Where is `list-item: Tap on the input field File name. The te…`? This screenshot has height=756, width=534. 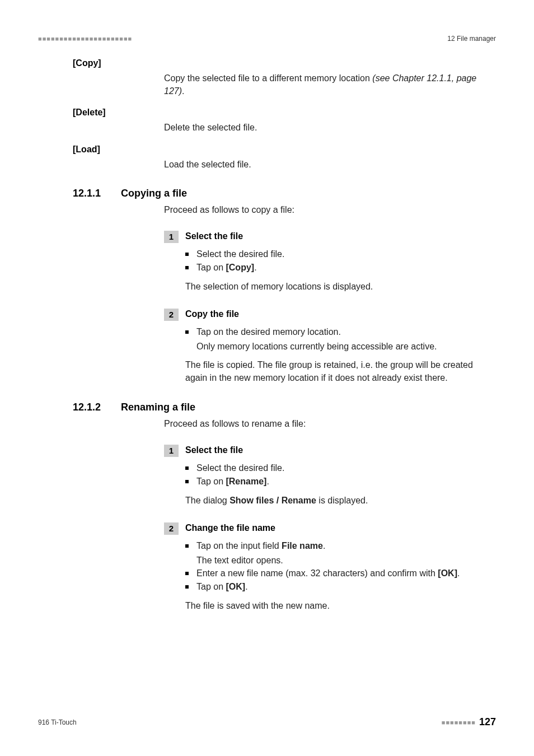
list-item: Tap on the input field File name. The te… is located at coordinates (340, 553).